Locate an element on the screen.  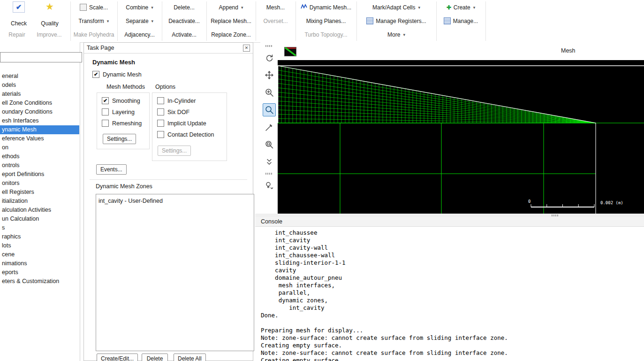
check-button: ✔ Check is located at coordinates (19, 14).